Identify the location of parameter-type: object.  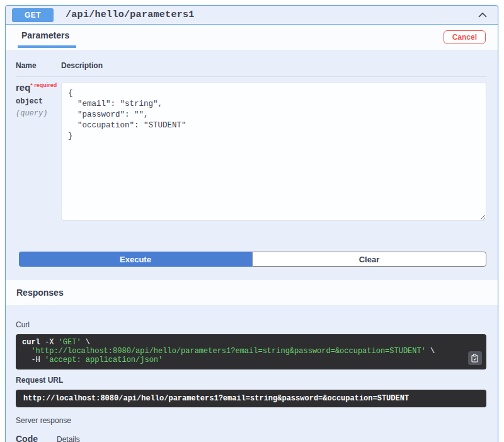
(38, 102).